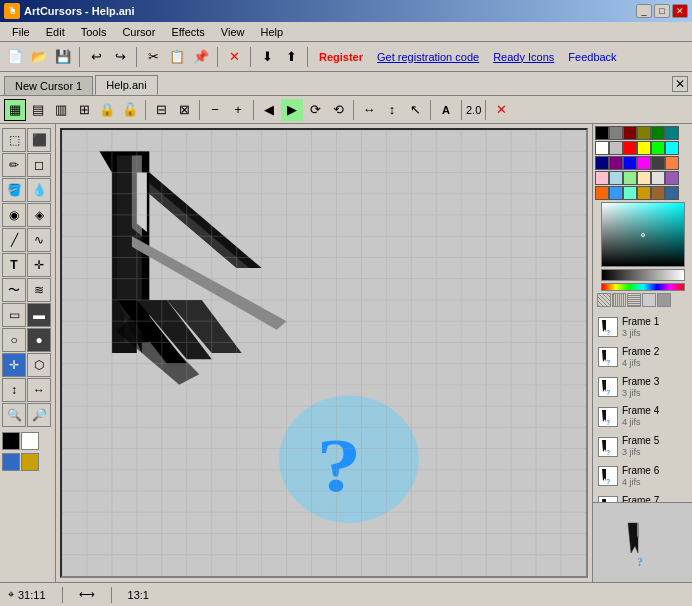 Image resolution: width=692 pixels, height=606 pixels. What do you see at coordinates (39, 165) in the screenshot?
I see `eraser-tool: ◻` at bounding box center [39, 165].